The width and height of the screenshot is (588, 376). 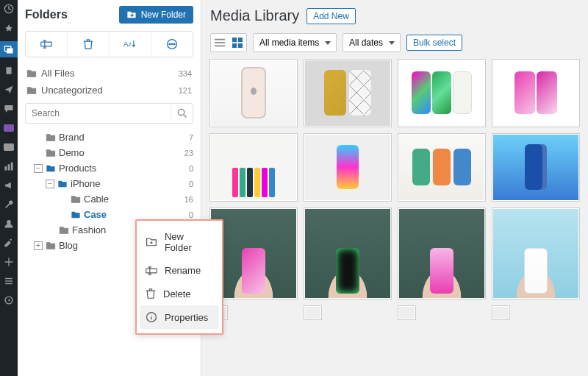 I want to click on uncategorized-row: Uncategorized 121, so click(x=109, y=90).